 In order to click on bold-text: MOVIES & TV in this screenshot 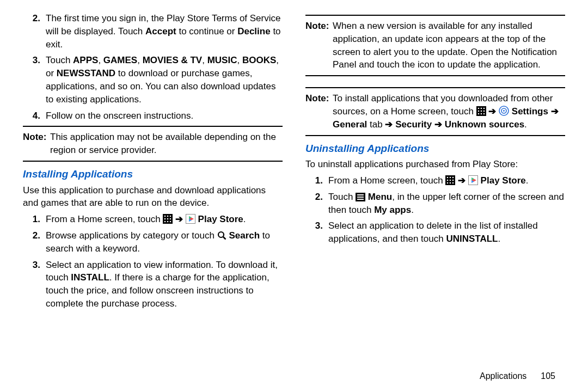, I will do `click(173, 60)`.